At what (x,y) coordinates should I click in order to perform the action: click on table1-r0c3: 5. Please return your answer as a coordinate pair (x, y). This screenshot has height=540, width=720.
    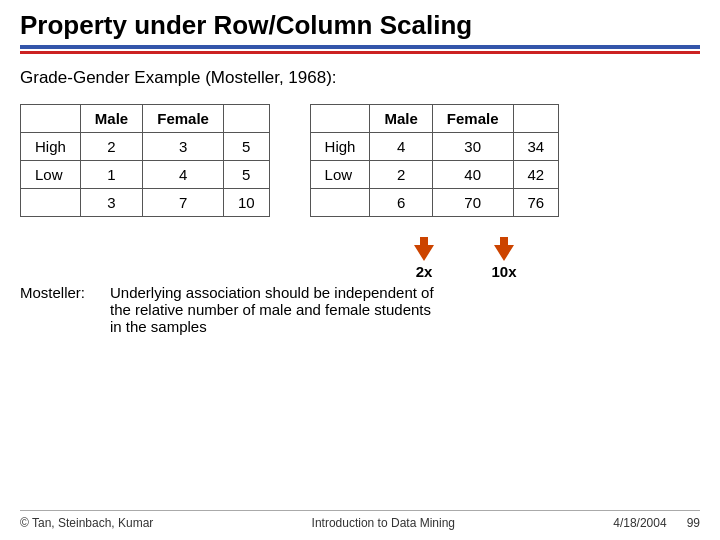
    Looking at the image, I should click on (246, 147).